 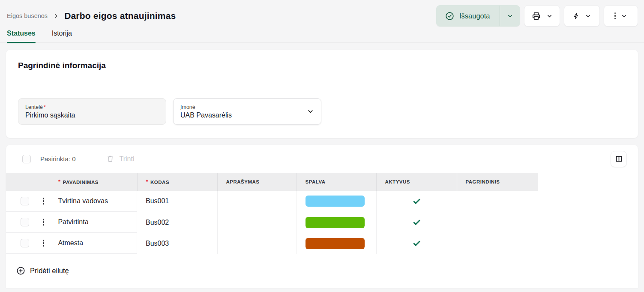 I want to click on trash-icon, so click(x=111, y=159).